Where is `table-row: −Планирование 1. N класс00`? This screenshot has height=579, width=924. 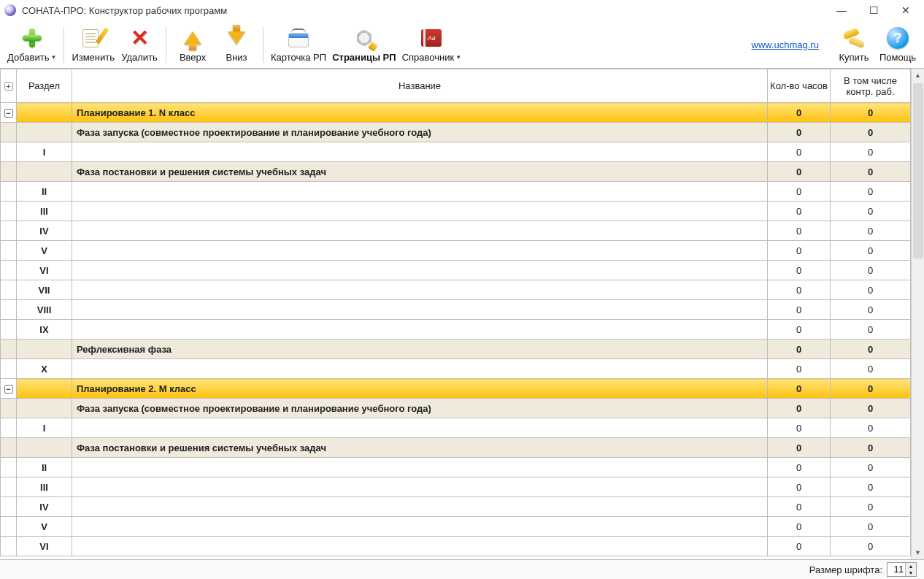 table-row: −Планирование 1. N класс00 is located at coordinates (455, 112).